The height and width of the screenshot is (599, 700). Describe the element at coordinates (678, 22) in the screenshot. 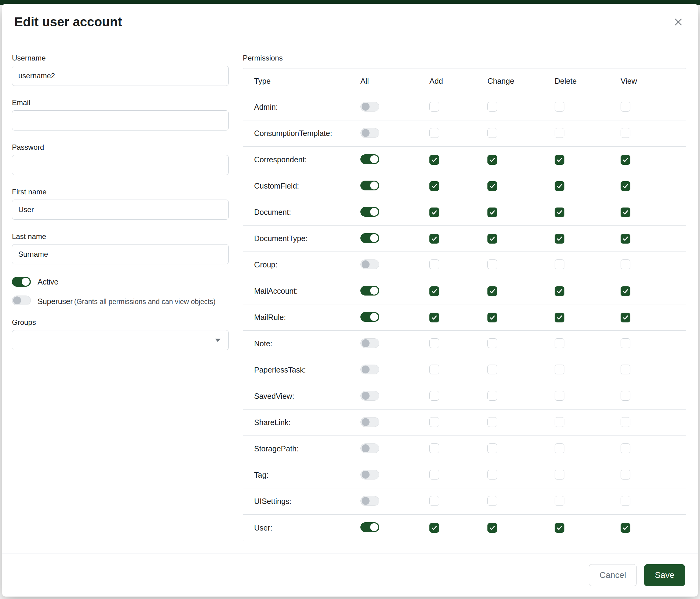

I see `close-button` at that location.